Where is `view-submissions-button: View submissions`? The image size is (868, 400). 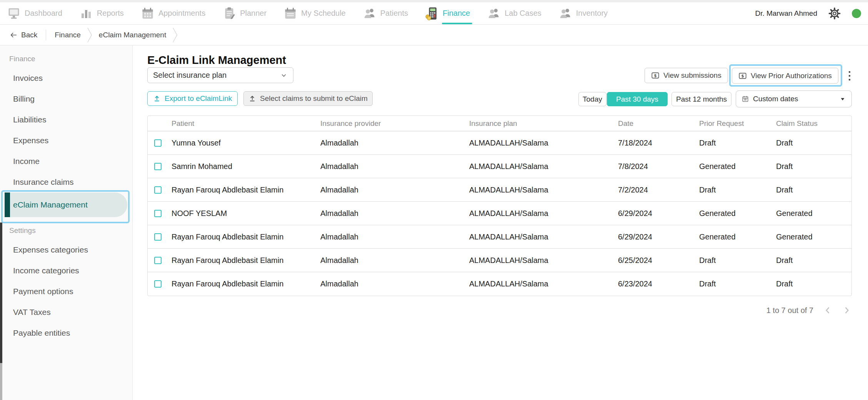
view-submissions-button: View submissions is located at coordinates (686, 75).